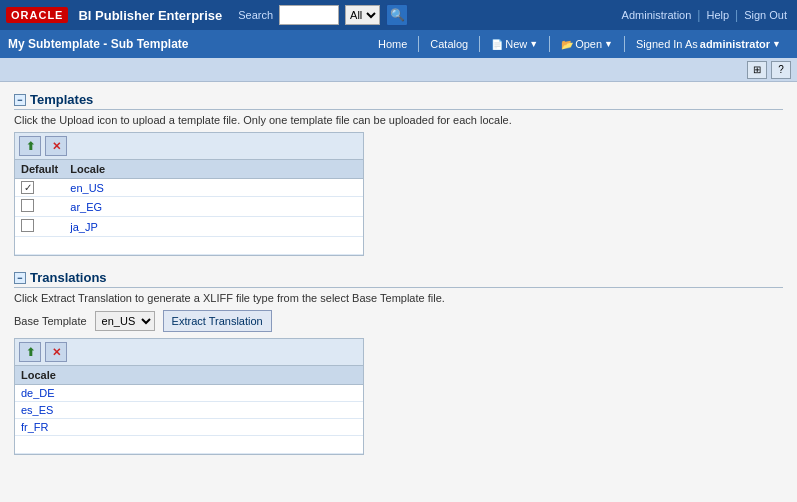  Describe the element at coordinates (704, 15) in the screenshot. I see `top-nav-links: Administration | Help | Sign Out` at that location.